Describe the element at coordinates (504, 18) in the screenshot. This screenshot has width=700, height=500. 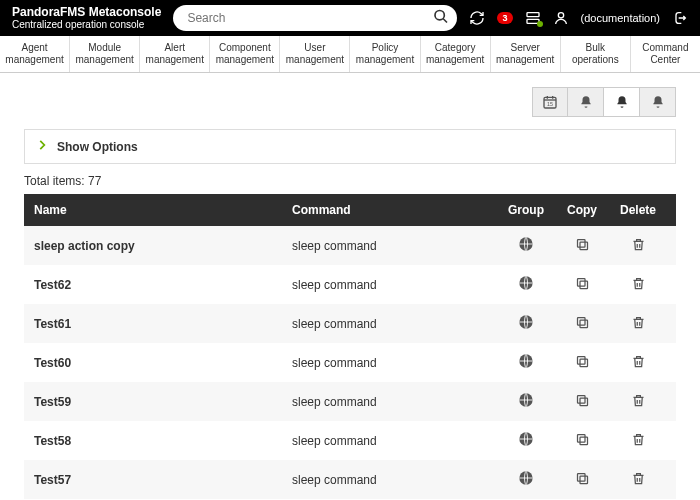
I see `badge-count: 3` at that location.